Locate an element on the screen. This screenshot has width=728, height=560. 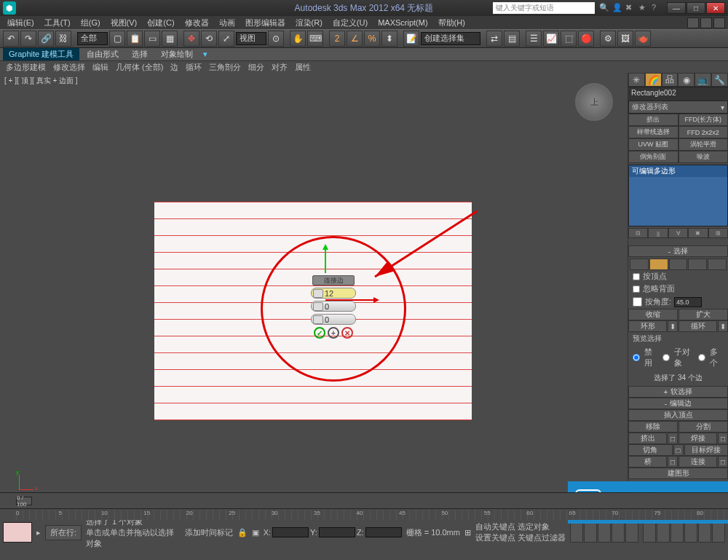
key-filters-button: 关键点过滤器 is located at coordinates (542, 537).